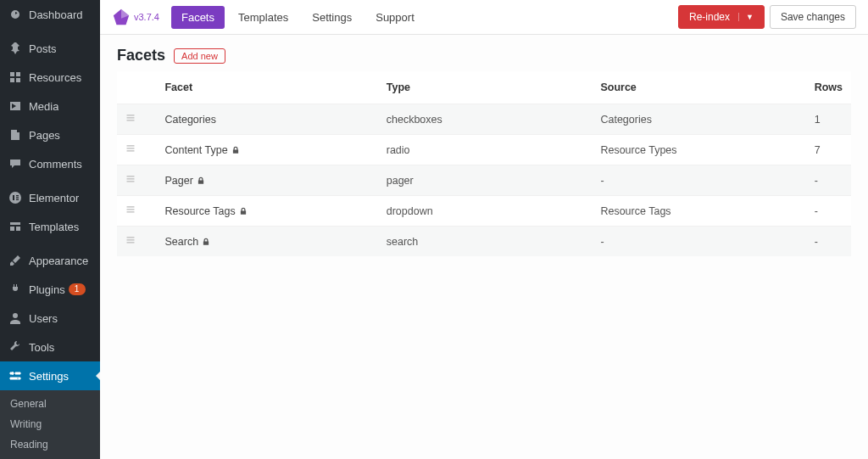 This screenshot has width=868, height=459. Describe the element at coordinates (198, 17) in the screenshot. I see `tab-facets: Facets` at that location.